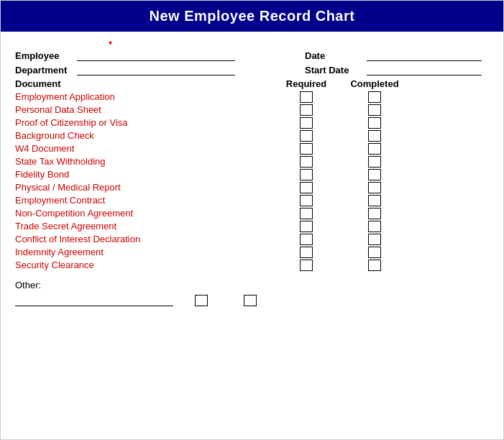 The image size is (504, 440). Describe the element at coordinates (145, 226) in the screenshot. I see `doc-name: Trade Secret Agreement` at that location.